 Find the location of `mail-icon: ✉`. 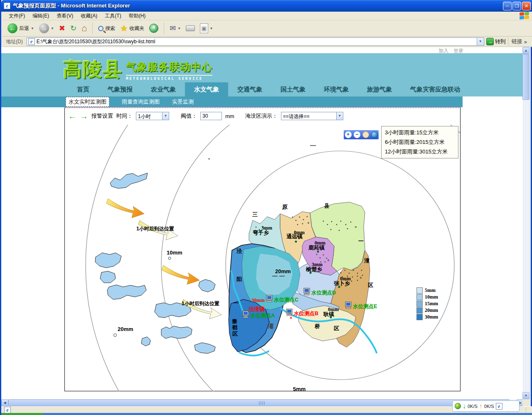

mail-icon: ✉ is located at coordinates (173, 28).